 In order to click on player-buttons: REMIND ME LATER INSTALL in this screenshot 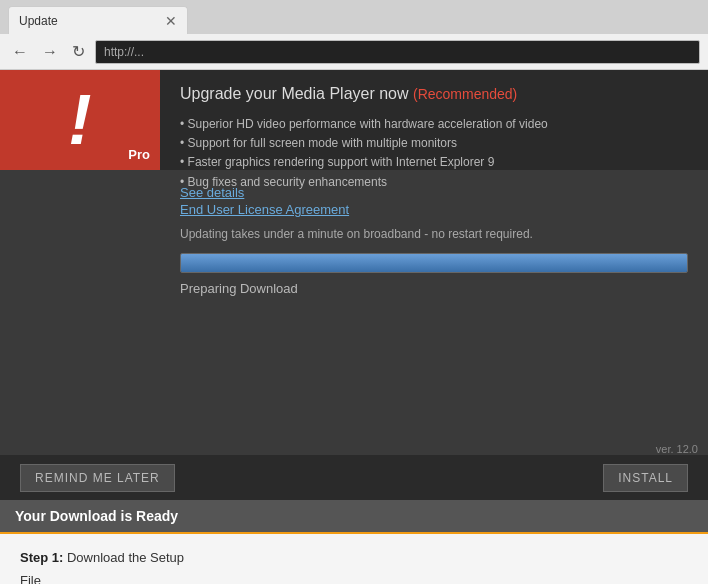, I will do `click(354, 478)`.